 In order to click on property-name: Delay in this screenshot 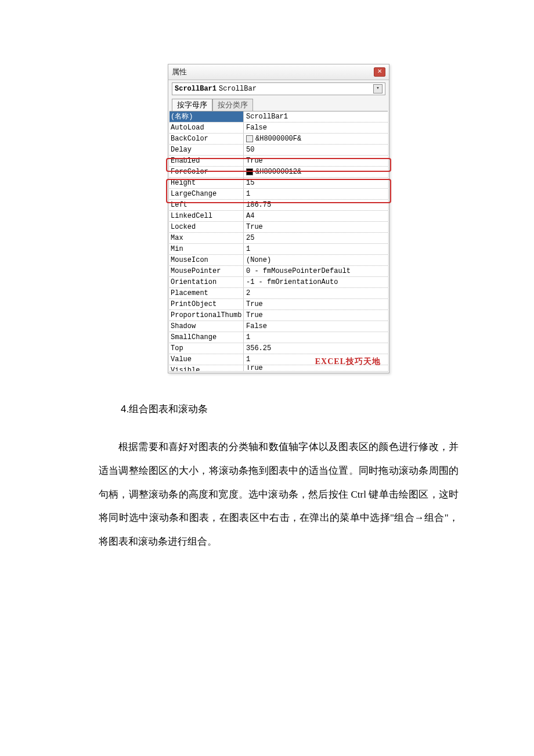, I will do `click(207, 150)`.